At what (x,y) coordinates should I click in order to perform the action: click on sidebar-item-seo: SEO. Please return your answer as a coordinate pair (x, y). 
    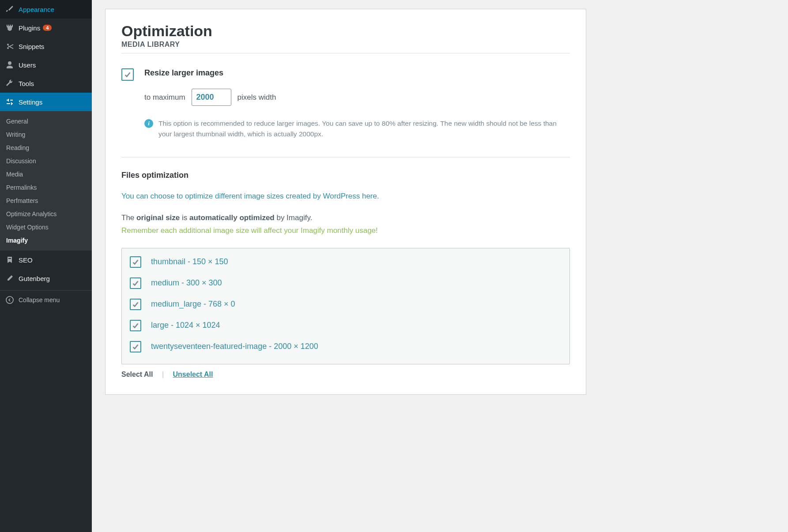
    Looking at the image, I should click on (46, 260).